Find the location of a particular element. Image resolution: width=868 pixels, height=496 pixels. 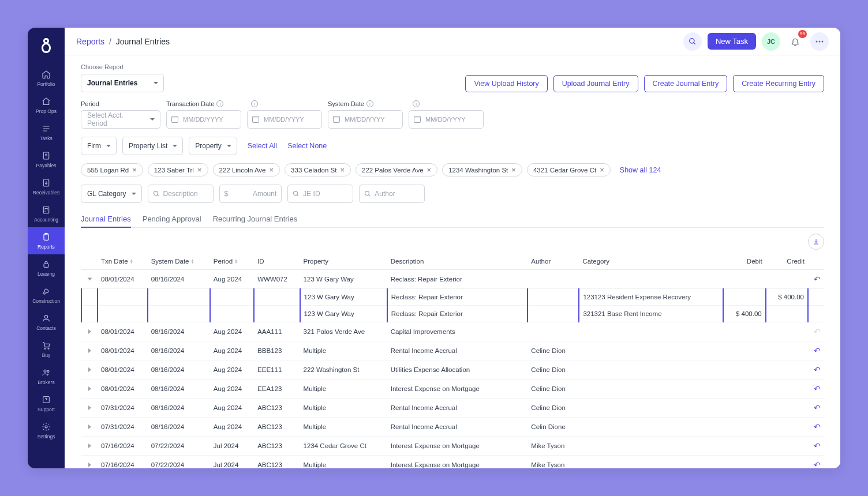

col-header: Txn Date is located at coordinates (122, 262).